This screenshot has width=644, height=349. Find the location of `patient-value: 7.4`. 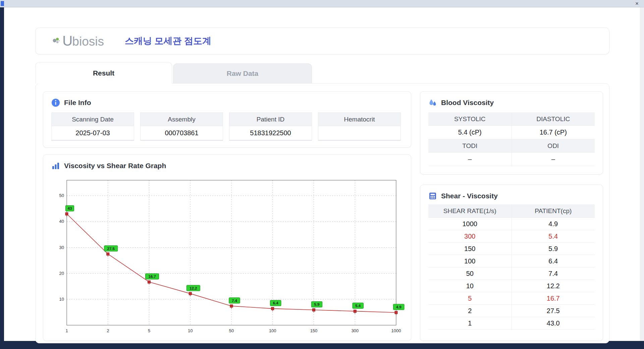

patient-value: 7.4 is located at coordinates (553, 274).